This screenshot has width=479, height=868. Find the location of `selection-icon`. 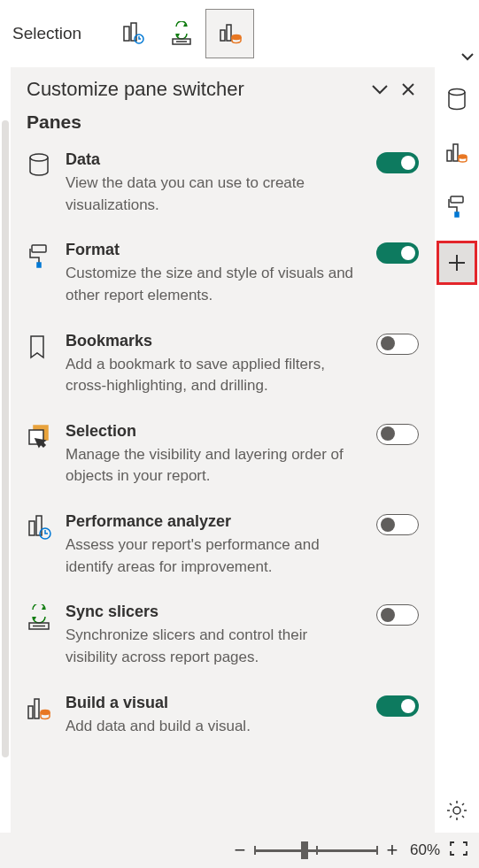

selection-icon is located at coordinates (40, 437).